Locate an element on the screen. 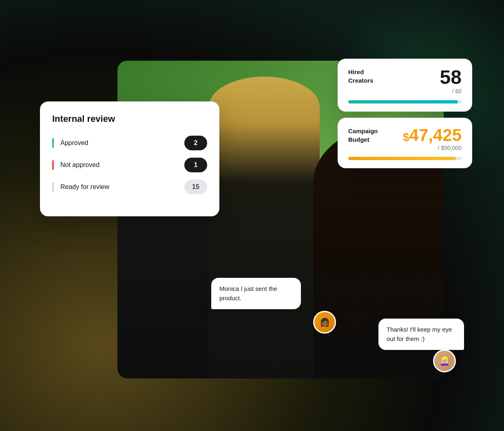  approved-row: Approved 2 is located at coordinates (130, 143).